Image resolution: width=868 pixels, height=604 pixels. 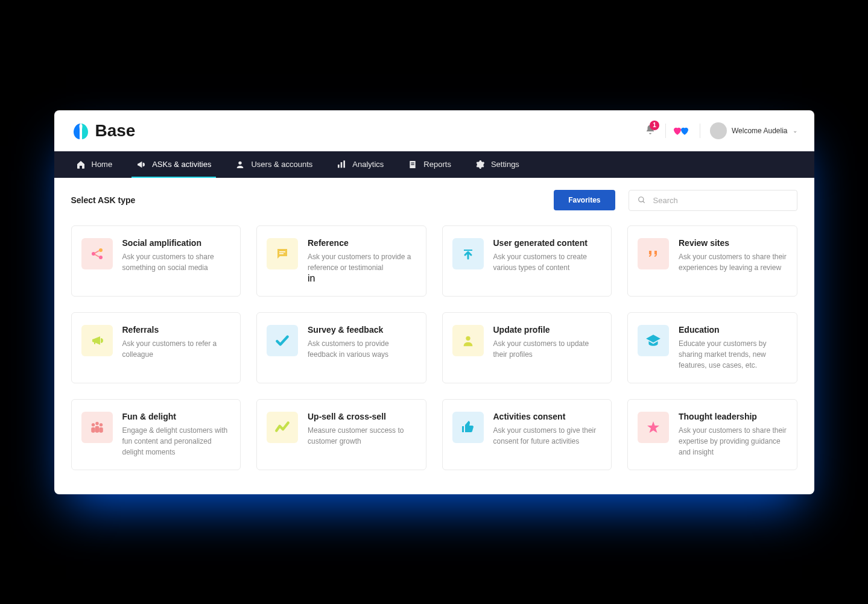 I want to click on card-title: Update profile, so click(x=548, y=330).